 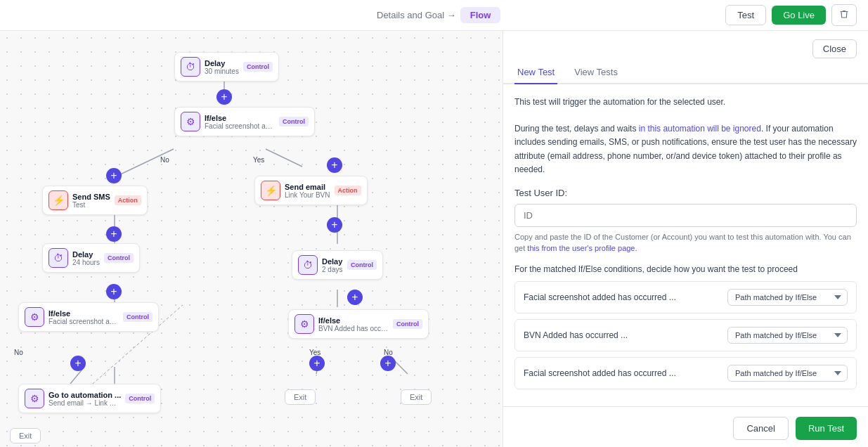 What do you see at coordinates (240, 118) in the screenshot?
I see `node-title-ifelse1: If/else` at bounding box center [240, 118].